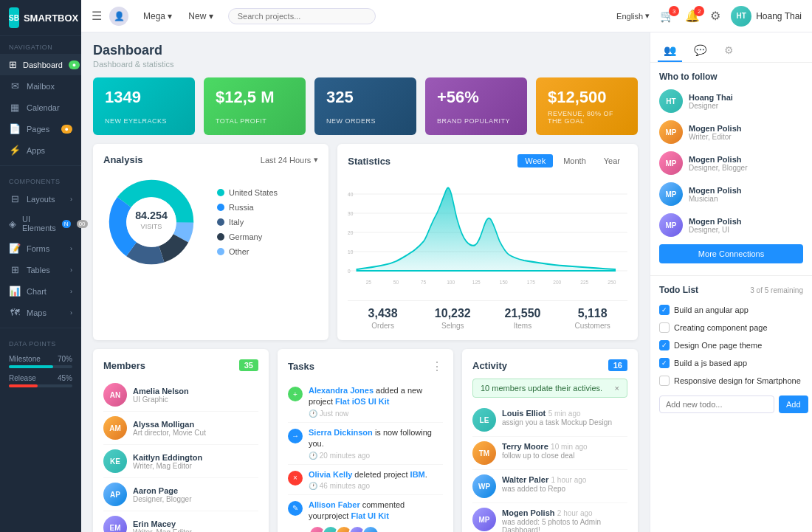  I want to click on mega-menu-item: Mega ▾, so click(158, 16).